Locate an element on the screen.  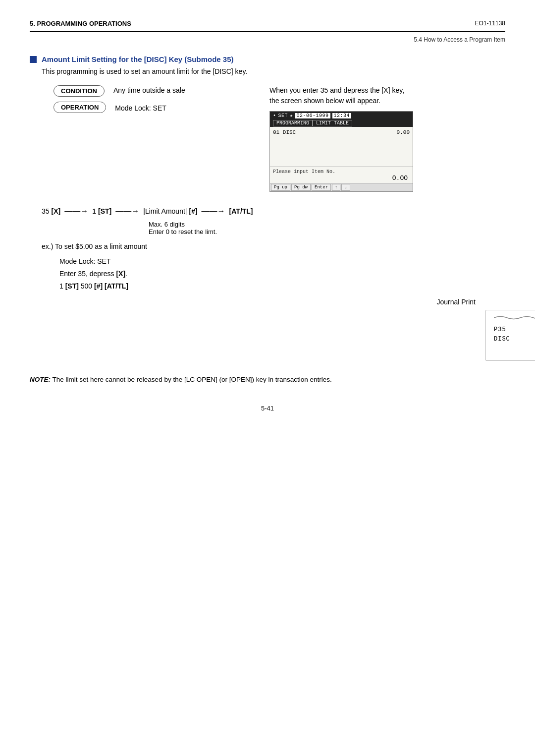
example-step2: Enter 35, depress [X]. is located at coordinates (282, 274).